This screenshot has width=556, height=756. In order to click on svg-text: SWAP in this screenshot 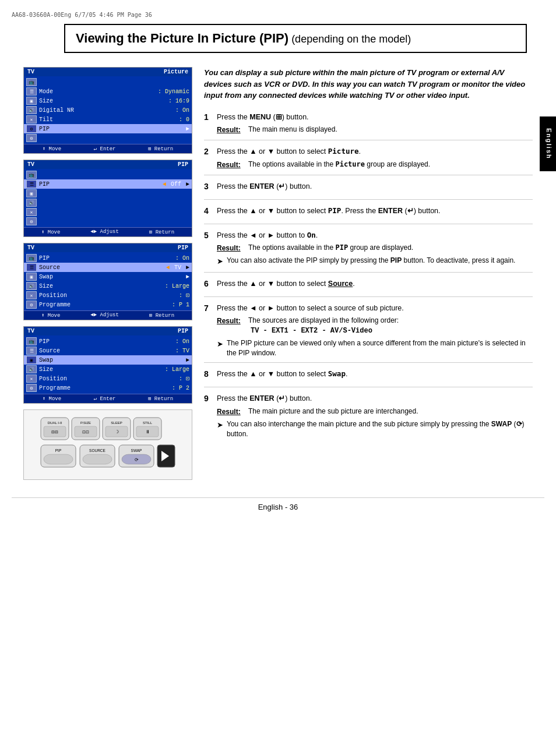, I will do `click(136, 451)`.